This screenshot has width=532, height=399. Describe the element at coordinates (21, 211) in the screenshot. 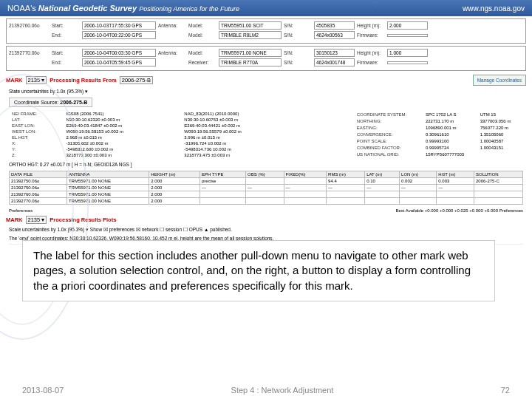

I see `prefs-left: Preferences` at that location.